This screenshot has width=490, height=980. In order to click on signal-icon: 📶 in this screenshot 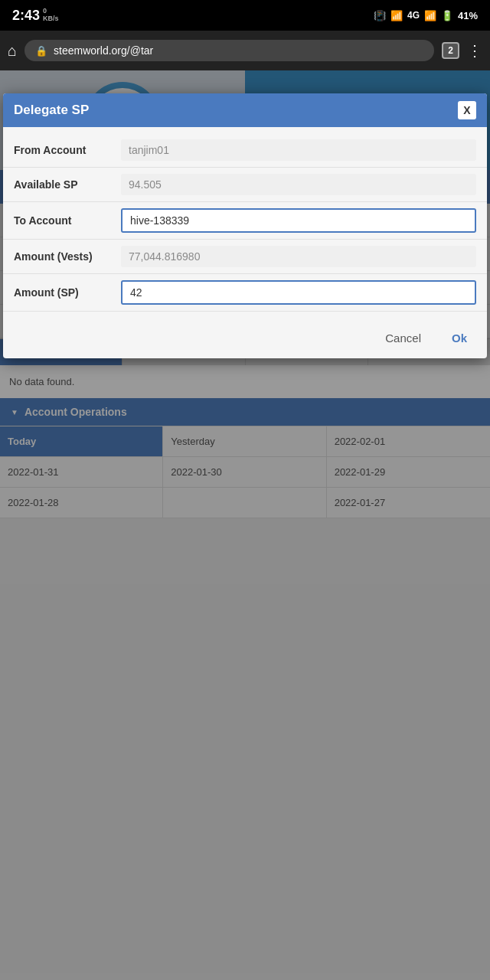, I will do `click(397, 15)`.